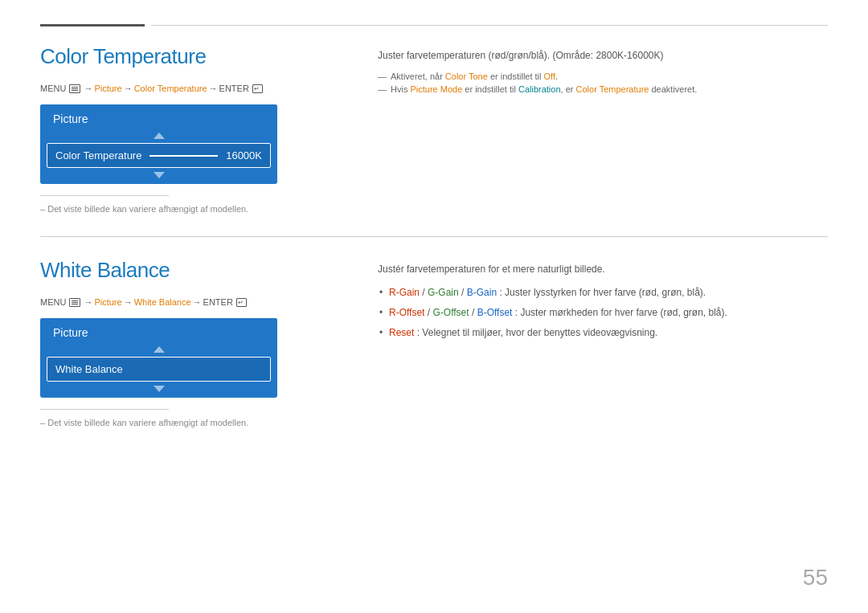 The width and height of the screenshot is (868, 613). What do you see at coordinates (235, 88) in the screenshot?
I see `enter-label: ENTER` at bounding box center [235, 88].